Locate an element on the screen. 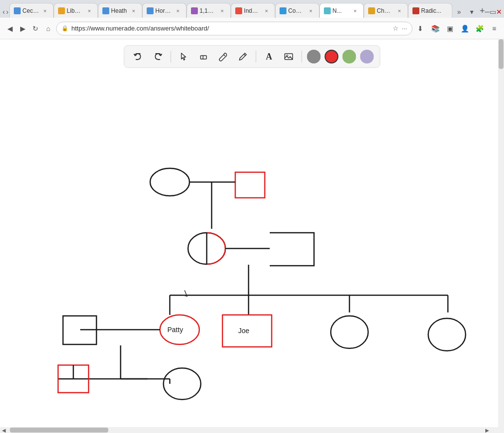  tab-favicon-contr is located at coordinates (283, 11).